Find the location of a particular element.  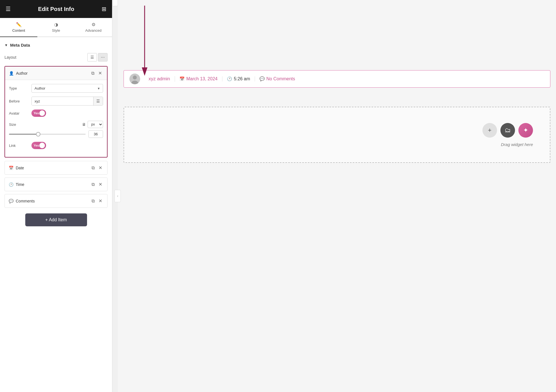

time-duplicate-button: ⧉ is located at coordinates (93, 184).